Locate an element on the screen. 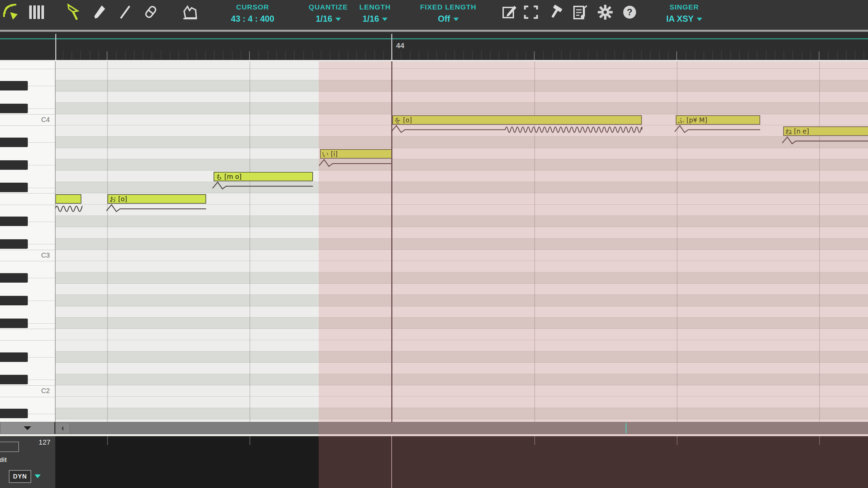  piano-keyboard: C4C3C2 is located at coordinates (28, 242).